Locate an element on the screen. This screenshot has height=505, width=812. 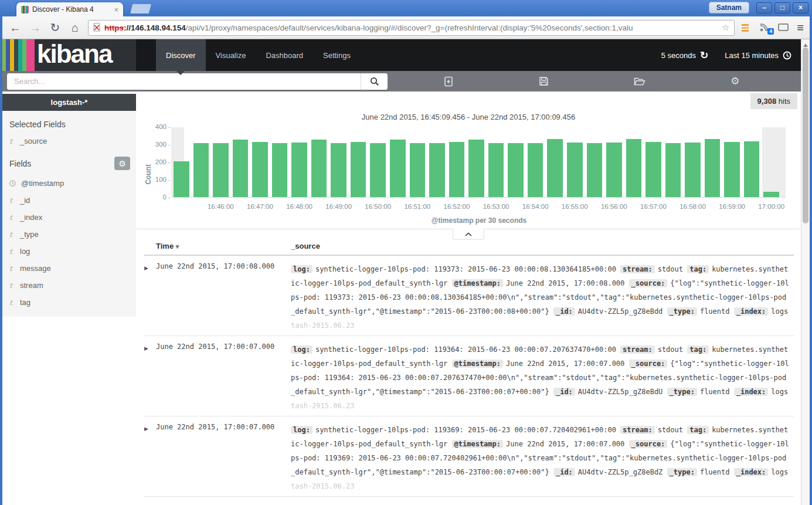
phone-extension-icon: 4 is located at coordinates (766, 28).